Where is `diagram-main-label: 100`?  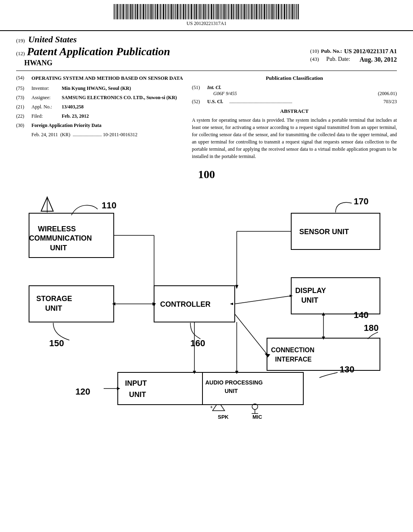 diagram-main-label: 100 is located at coordinates (206, 175).